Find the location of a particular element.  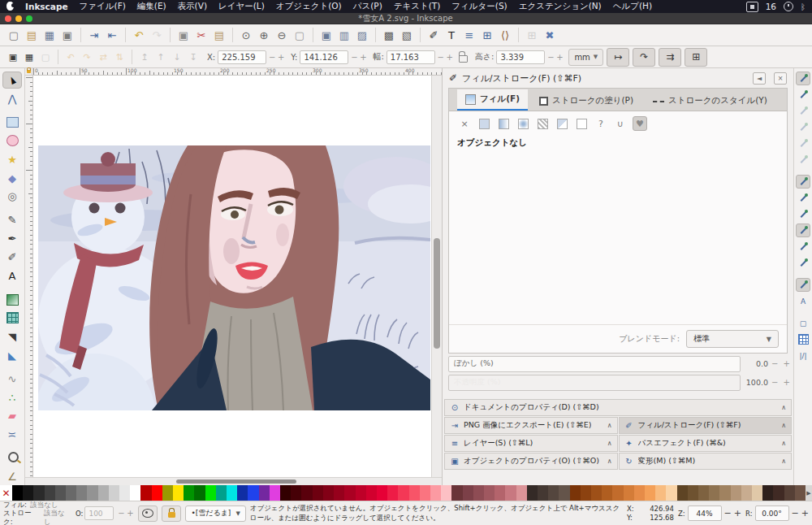

xml-editor-button: ⟨⟩ is located at coordinates (505, 35).